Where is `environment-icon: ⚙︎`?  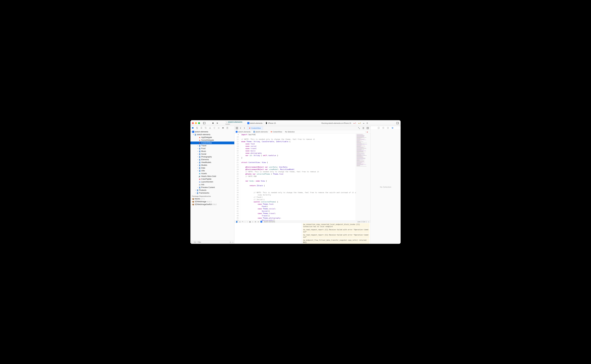
environment-icon: ⚙︎ is located at coordinates (255, 222).